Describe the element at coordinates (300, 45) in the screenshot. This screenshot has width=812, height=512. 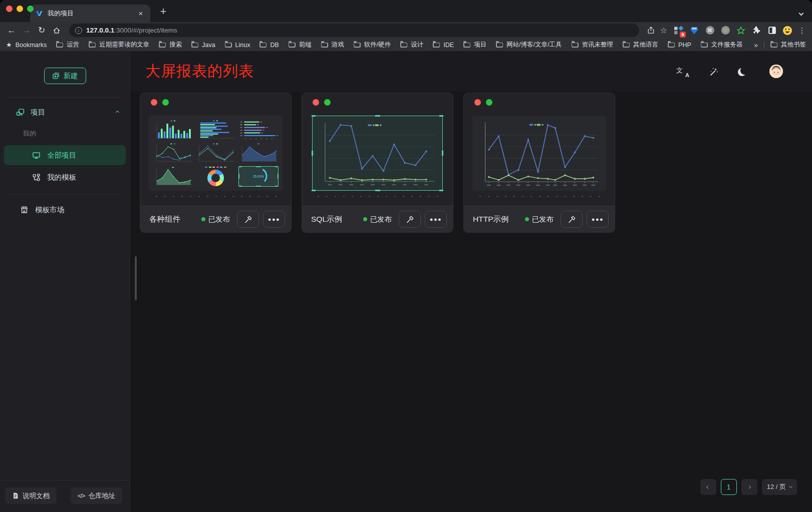
I see `bookmark-folder: 前端` at that location.